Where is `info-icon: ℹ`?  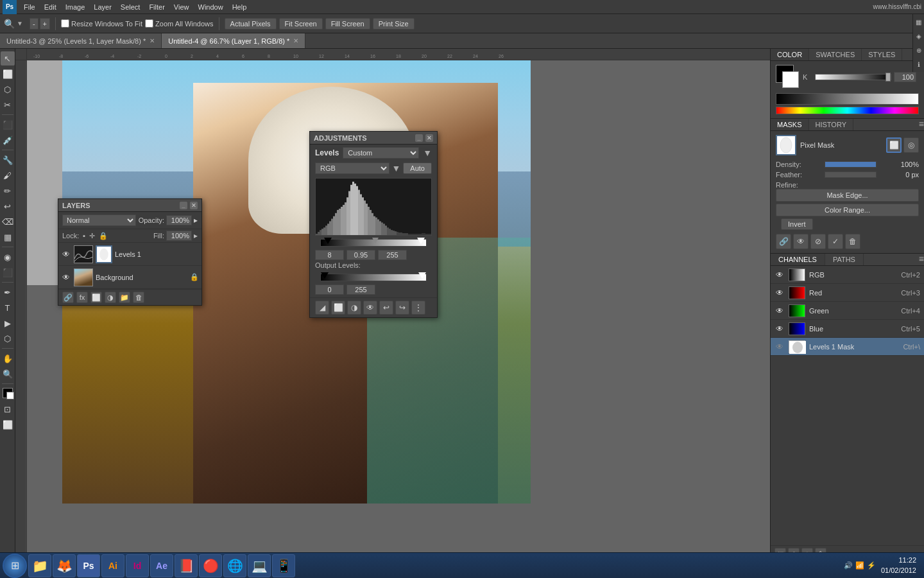 info-icon: ℹ is located at coordinates (919, 64).